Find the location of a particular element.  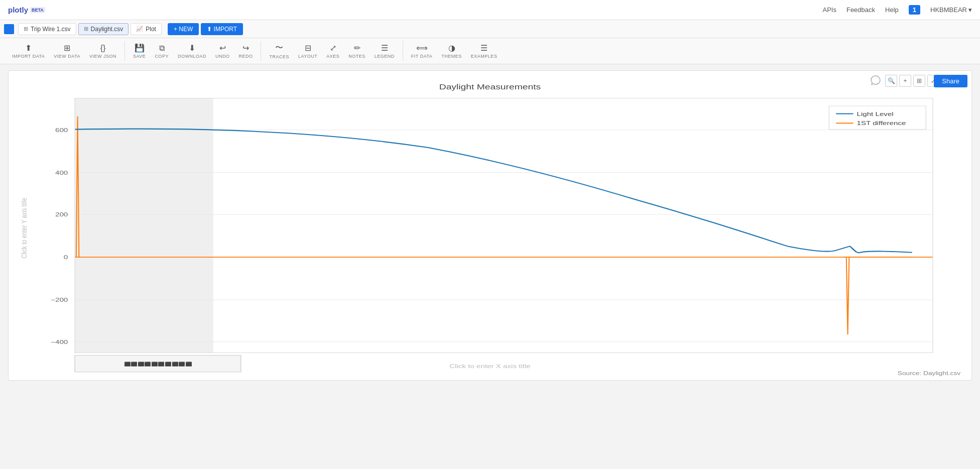

data-tools-group: ⬆ IMPORT DATA ⊞ VIEW DATA {} VIEW JSON is located at coordinates (64, 51).